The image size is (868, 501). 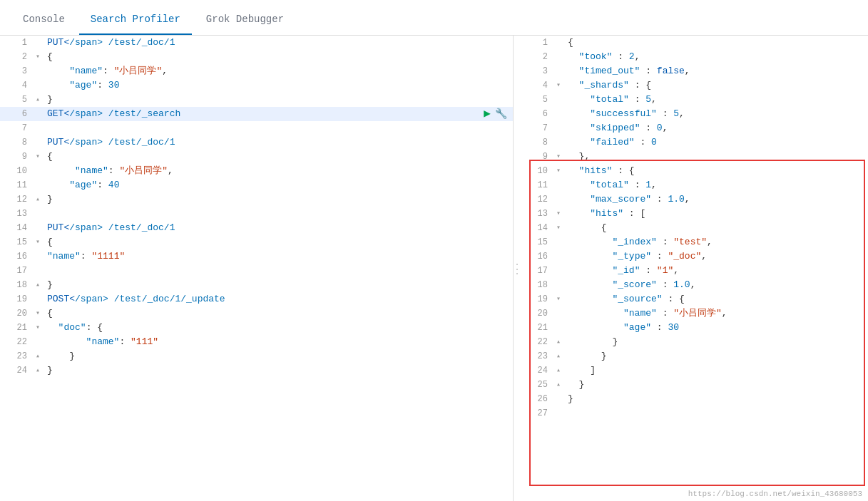 I want to click on line-content: PUT</span> /test/_doc/1, so click(x=278, y=43).